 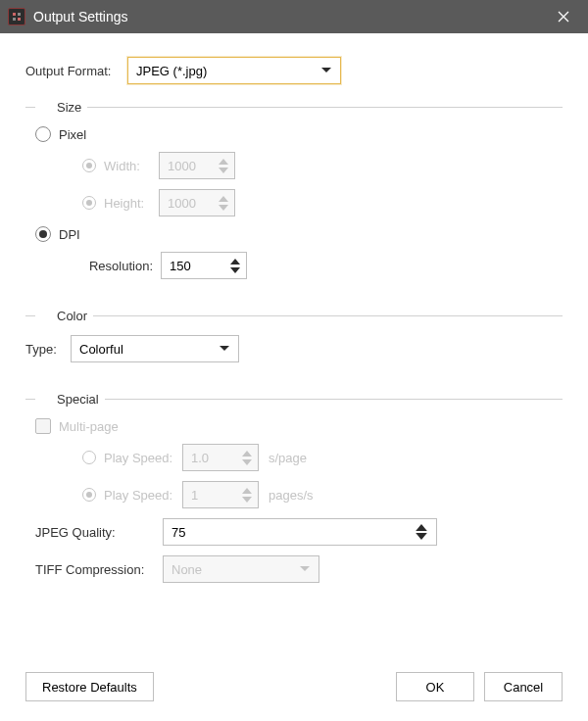 I want to click on jpeg-quality-value, so click(x=300, y=532).